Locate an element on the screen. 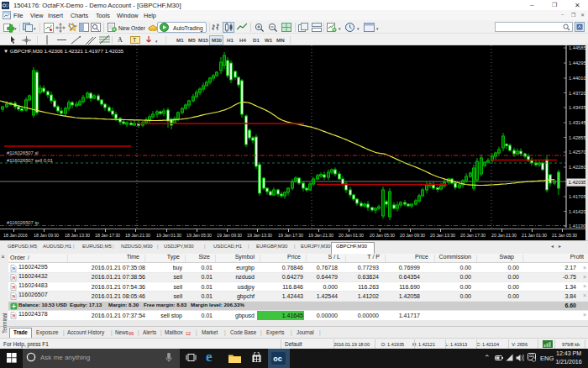 Image resolution: width=588 pixels, height=368 pixels. svg-text: #116026507 sell 0.01 is located at coordinates (30, 160).